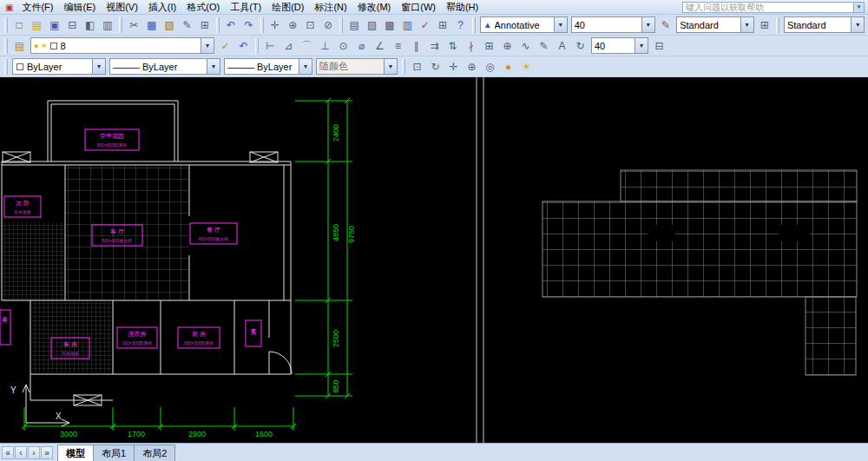  I want to click on zoom-realtime-icon: ⊕, so click(293, 24).